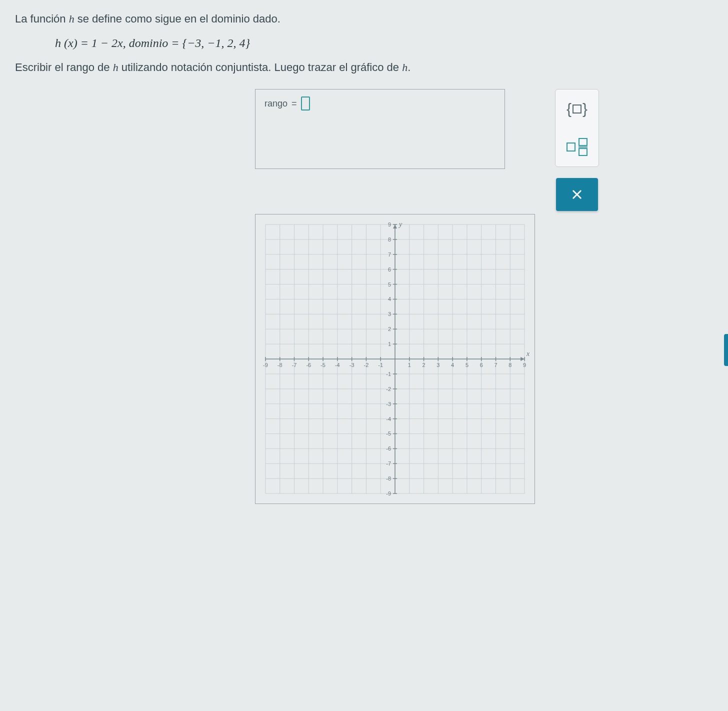 This screenshot has width=728, height=711. Describe the element at coordinates (306, 104) in the screenshot. I see `rango-input` at that location.